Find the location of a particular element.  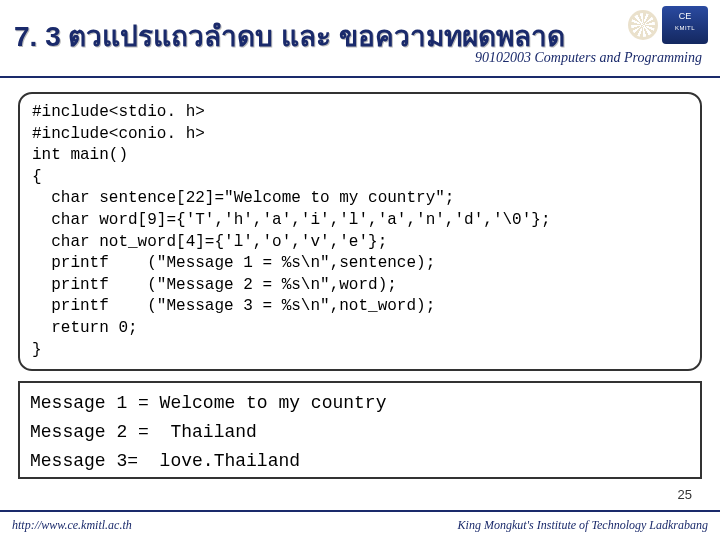

logo-text-sub: KMITL is located at coordinates (685, 28).